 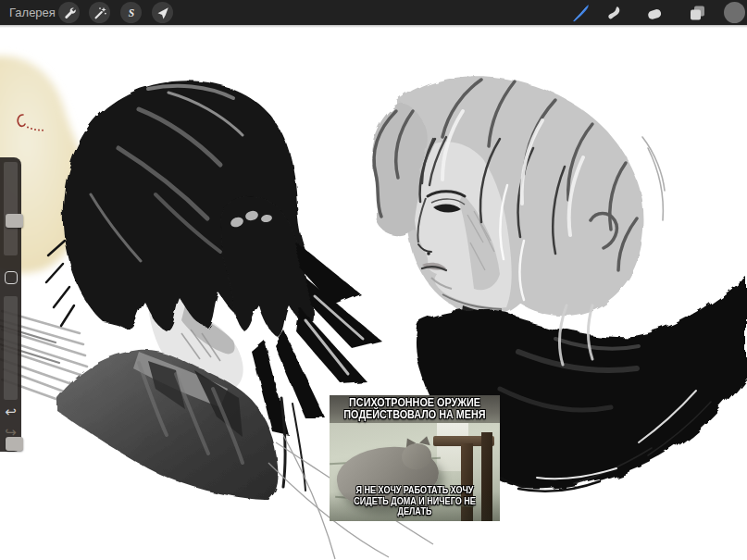 What do you see at coordinates (614, 13) in the screenshot?
I see `smudge-finger-icon` at bounding box center [614, 13].